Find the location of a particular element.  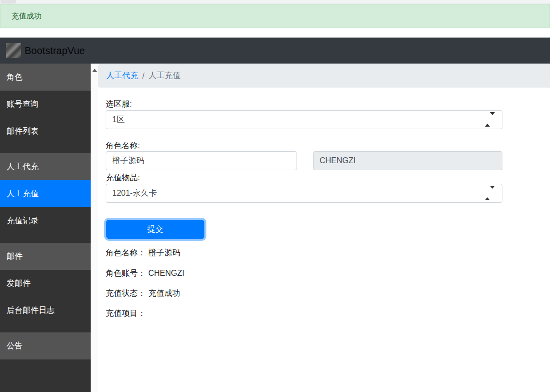

sidebar-item-recharge-records: 充值记录 is located at coordinates (45, 221).